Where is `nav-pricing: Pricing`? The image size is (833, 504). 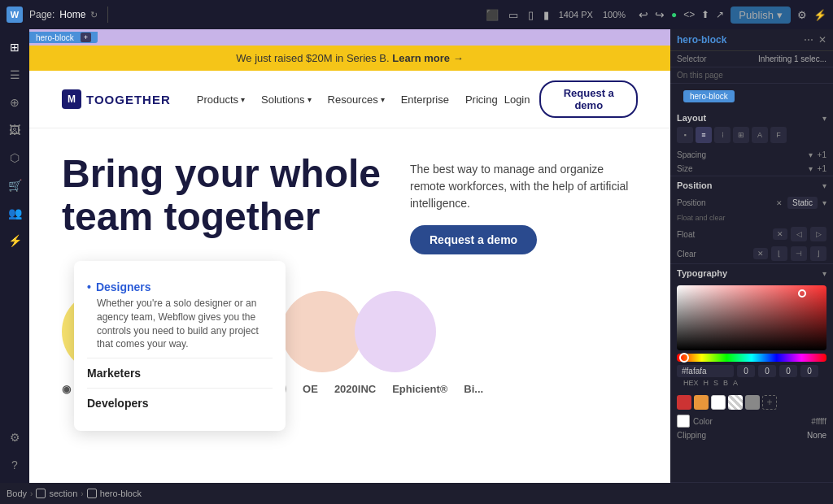
nav-pricing: Pricing is located at coordinates (482, 99).